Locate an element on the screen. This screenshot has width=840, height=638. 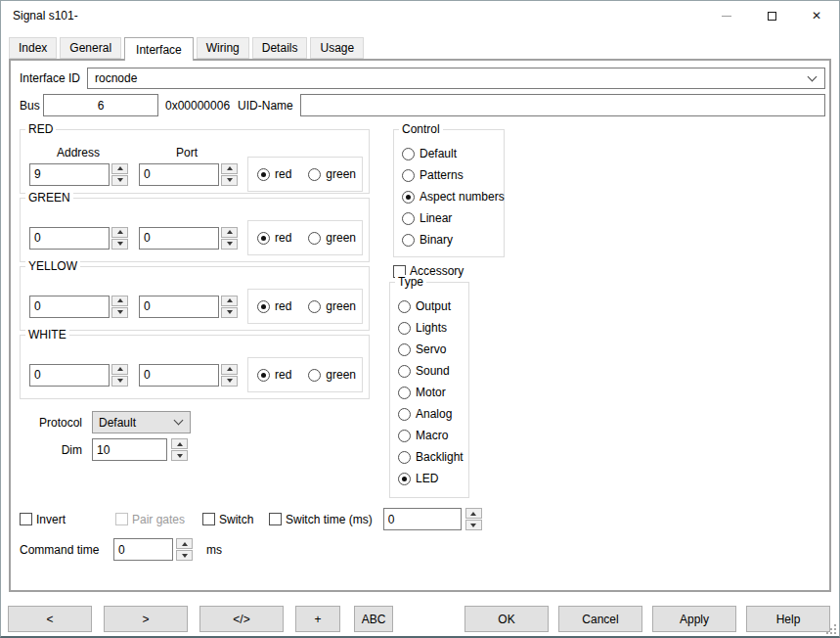
yellow-port-spinner is located at coordinates (229, 307).